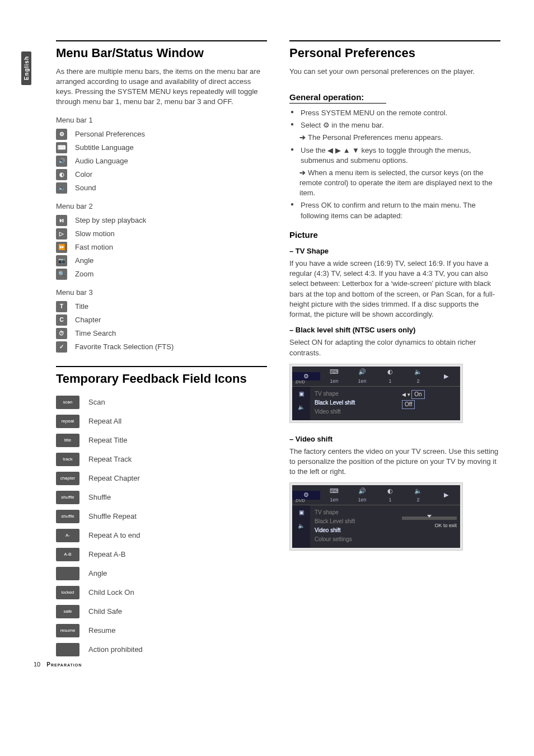 This screenshot has width=534, height=756. Describe the element at coordinates (68, 555) in the screenshot. I see `feedback-icon: A-B` at that location.